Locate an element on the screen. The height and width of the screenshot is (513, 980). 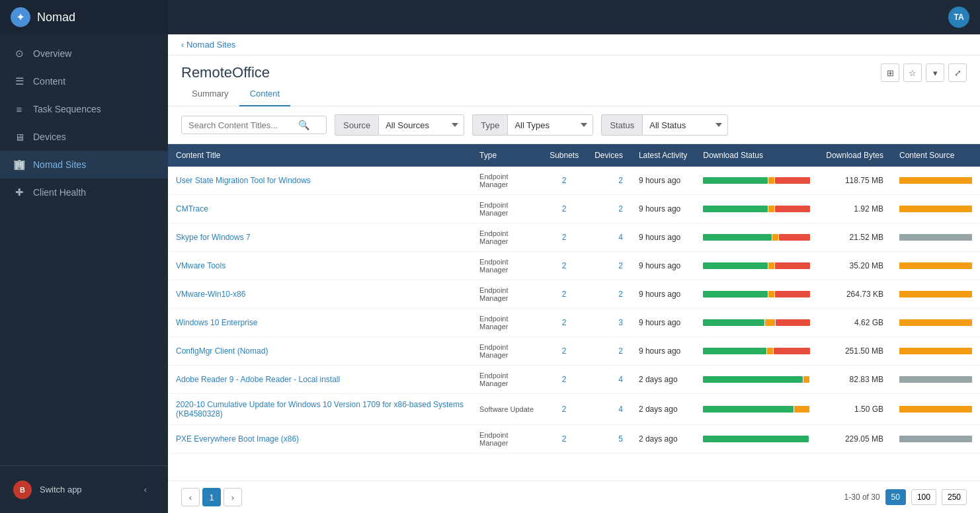
page-size-50: 50 is located at coordinates (895, 497).